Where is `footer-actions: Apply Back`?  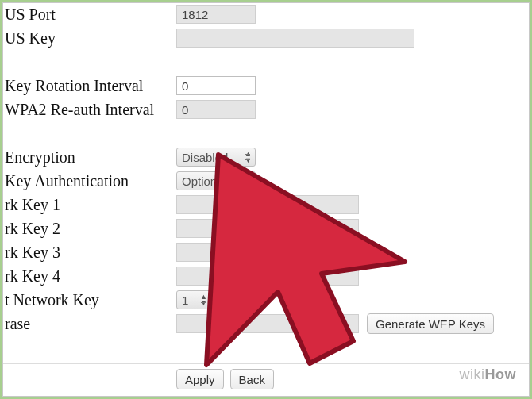 footer-actions: Apply Back is located at coordinates (266, 376).